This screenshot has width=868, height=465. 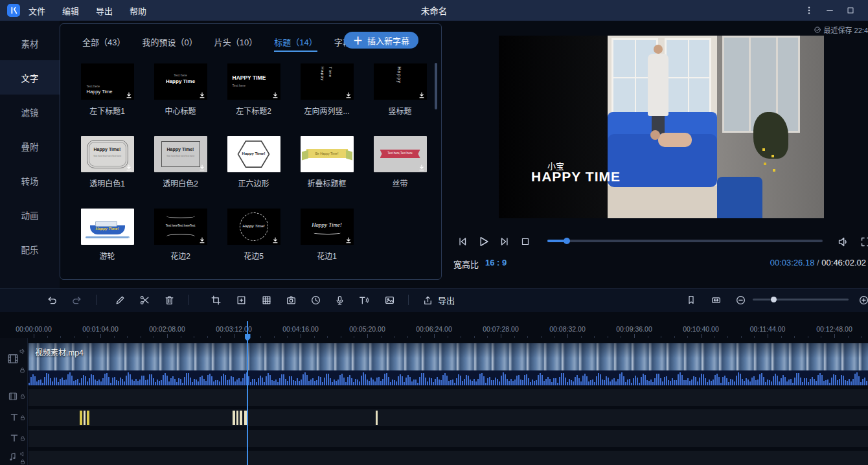 What do you see at coordinates (381, 40) in the screenshot?
I see `insert-subtitle-button: ＋ 插入新字幕` at bounding box center [381, 40].